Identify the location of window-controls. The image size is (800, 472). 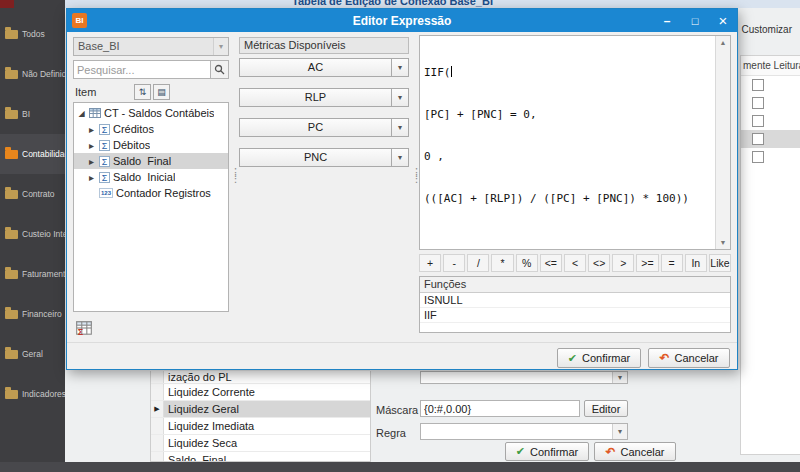
(695, 20).